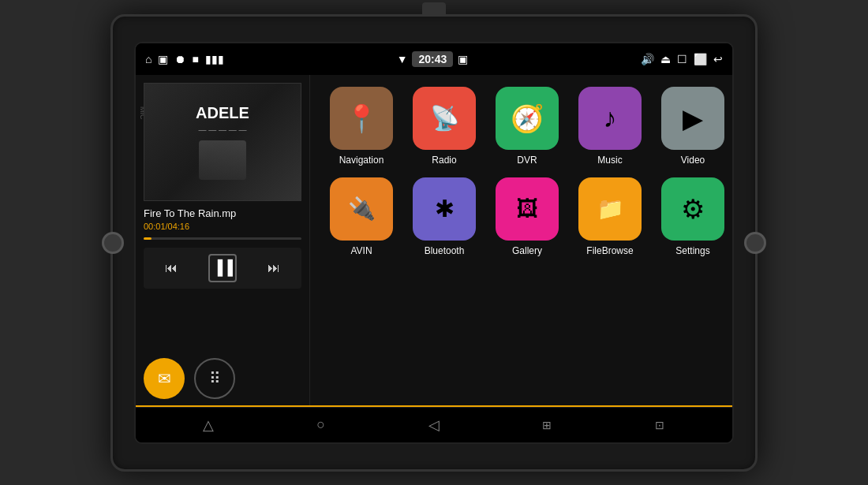 The image size is (868, 485). What do you see at coordinates (432, 59) in the screenshot?
I see `status-center: ▼ 20:43 ▣` at bounding box center [432, 59].